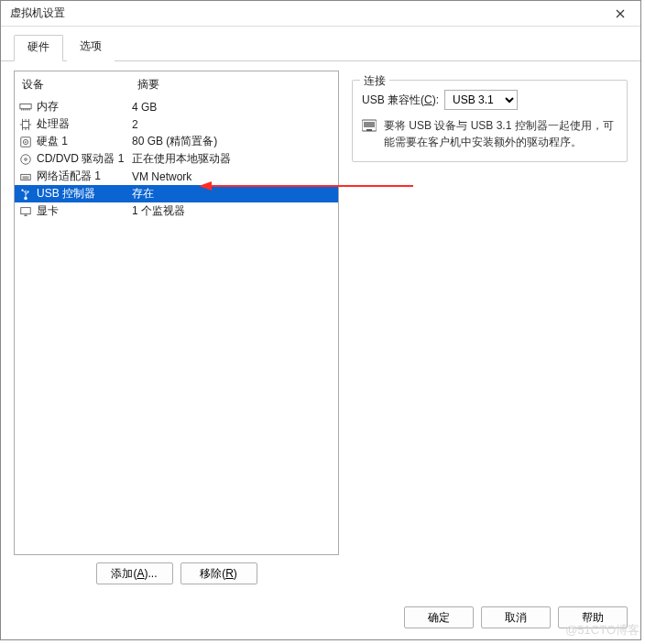  Describe the element at coordinates (53, 125) in the screenshot. I see `device-name: 处理器` at that location.